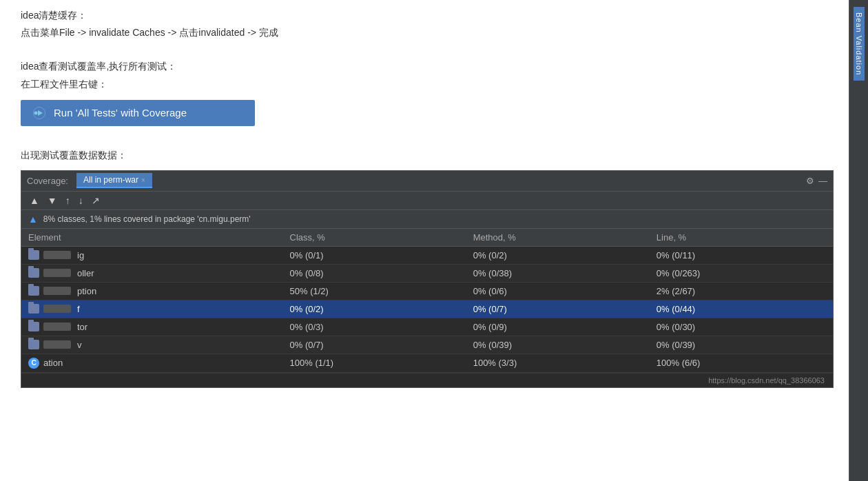 This screenshot has width=868, height=481. Describe the element at coordinates (558, 327) in the screenshot. I see `pct-cell: 0% (0/9)` at that location.